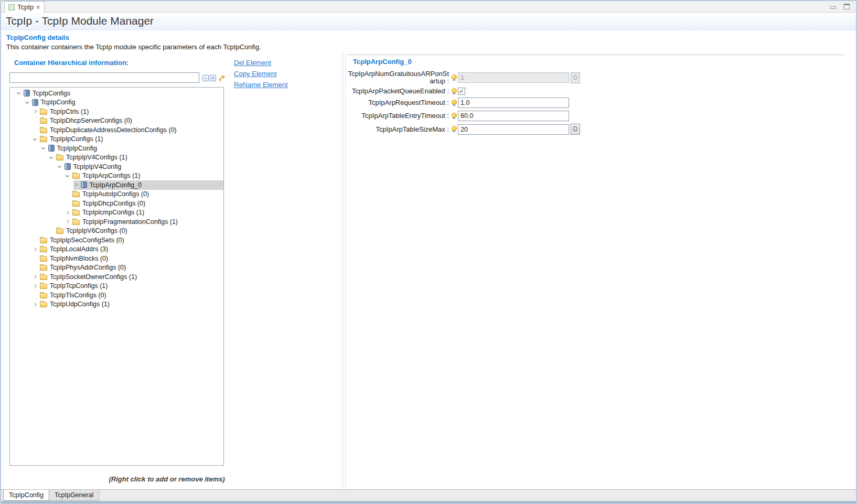 This screenshot has width=857, height=504. I want to click on tree-row: TcpIpIpConfig, so click(116, 148).